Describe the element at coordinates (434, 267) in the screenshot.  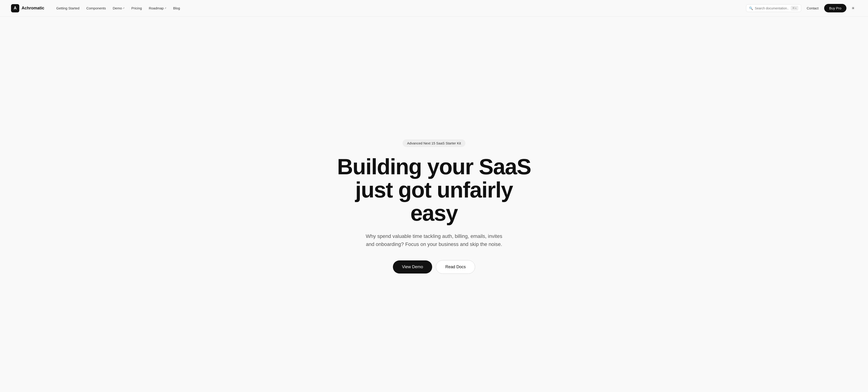
I see `hero-buttons: View Demo Read Docs` at that location.